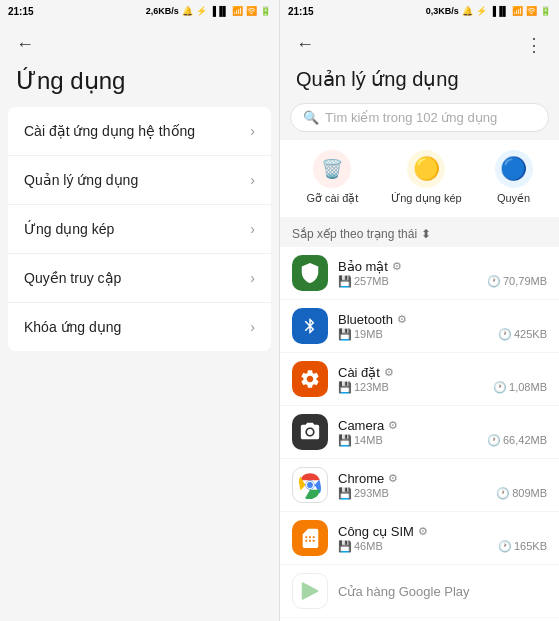 The width and height of the screenshot is (559, 621). What do you see at coordinates (332, 169) in the screenshot?
I see `uninstall-icon: 🗑️` at bounding box center [332, 169].